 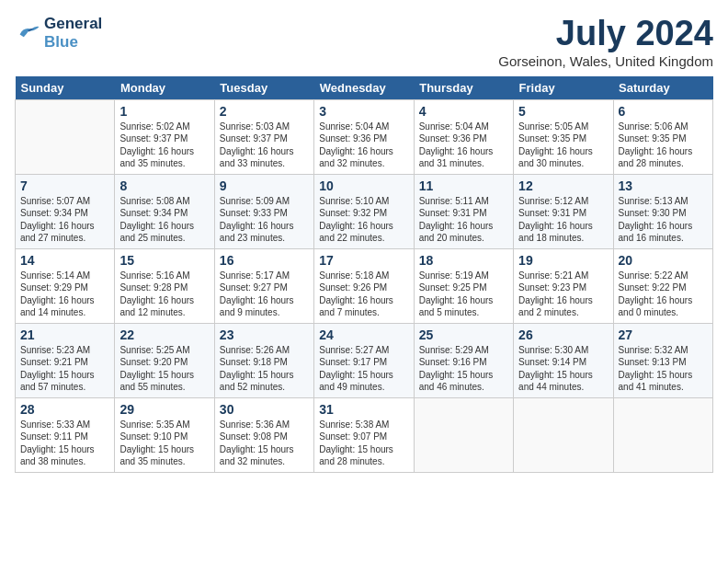 I want to click on calendar-cell: 9Sunrise: 5:09 AM Sunset: 9:33 PM Daylig…, so click(x=264, y=212).